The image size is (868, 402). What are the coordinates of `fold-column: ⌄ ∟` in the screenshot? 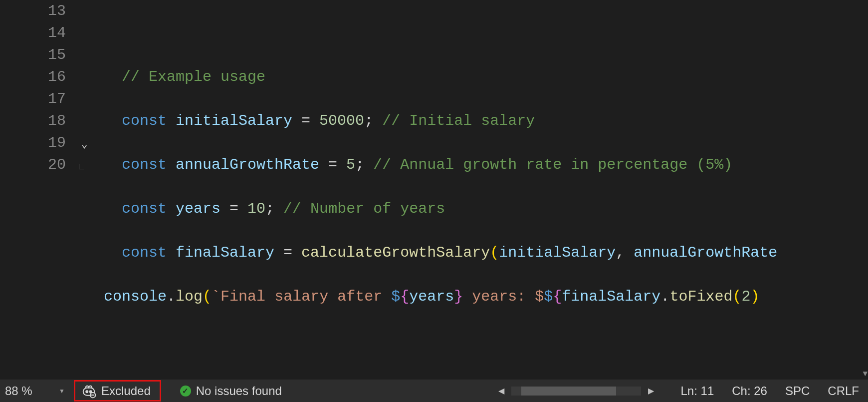 It's located at (85, 190).